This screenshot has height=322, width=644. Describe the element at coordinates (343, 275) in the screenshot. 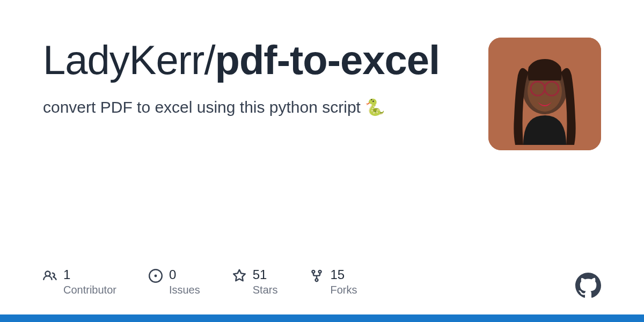

I see `forks-value: 15` at that location.